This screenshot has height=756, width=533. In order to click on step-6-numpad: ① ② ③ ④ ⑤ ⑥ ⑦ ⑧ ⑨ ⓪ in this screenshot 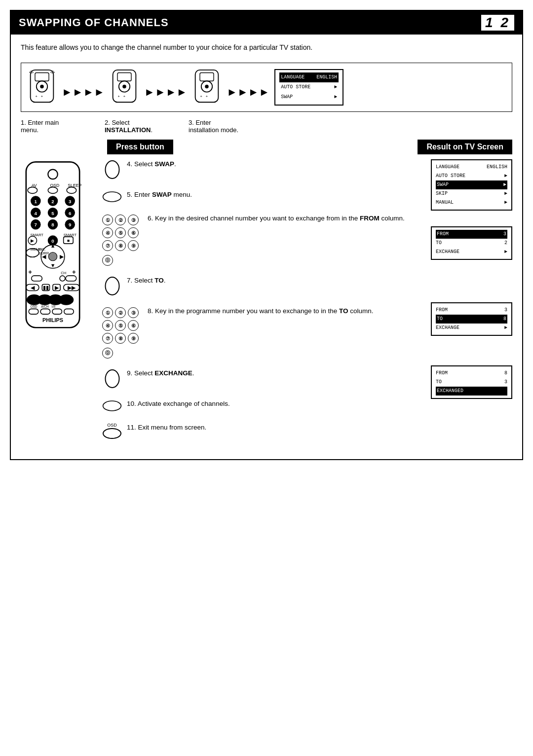, I will do `click(120, 240)`.